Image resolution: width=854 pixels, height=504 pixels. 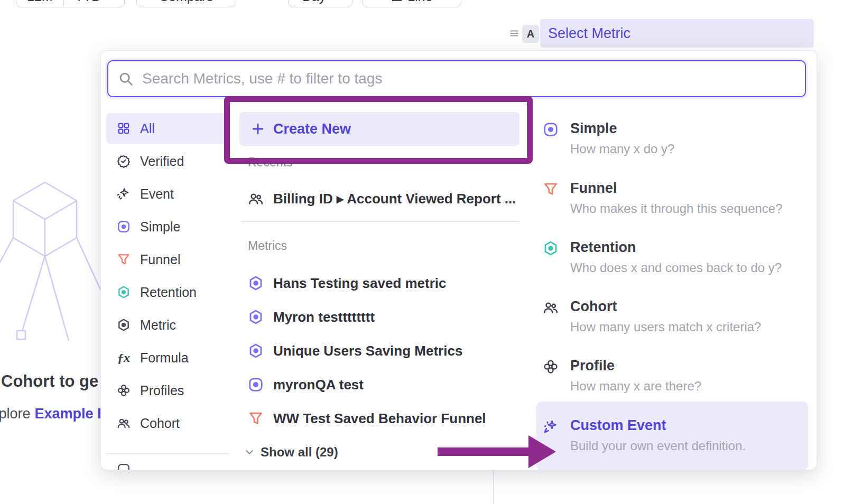 What do you see at coordinates (531, 34) in the screenshot?
I see `series-badge: A` at bounding box center [531, 34].